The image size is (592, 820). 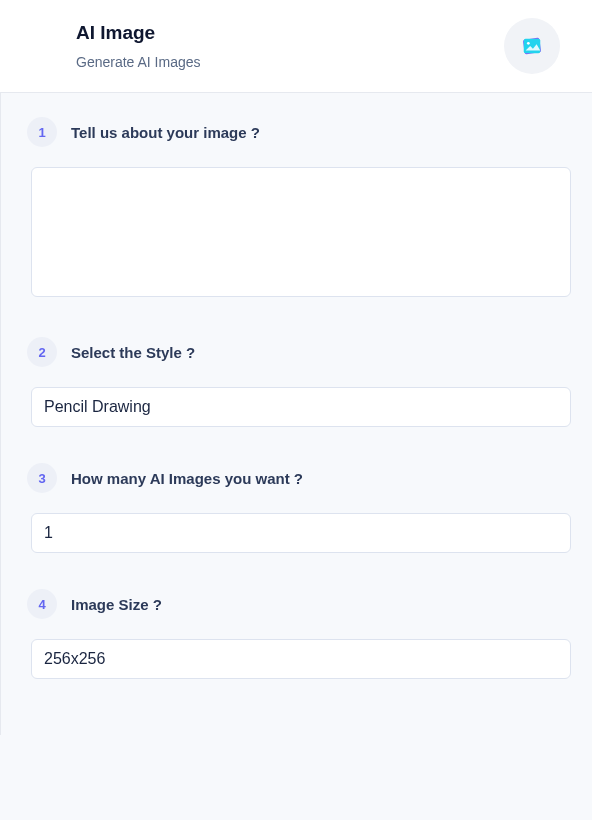 I want to click on step-header: 2 Select the Style ?, so click(x=296, y=352).